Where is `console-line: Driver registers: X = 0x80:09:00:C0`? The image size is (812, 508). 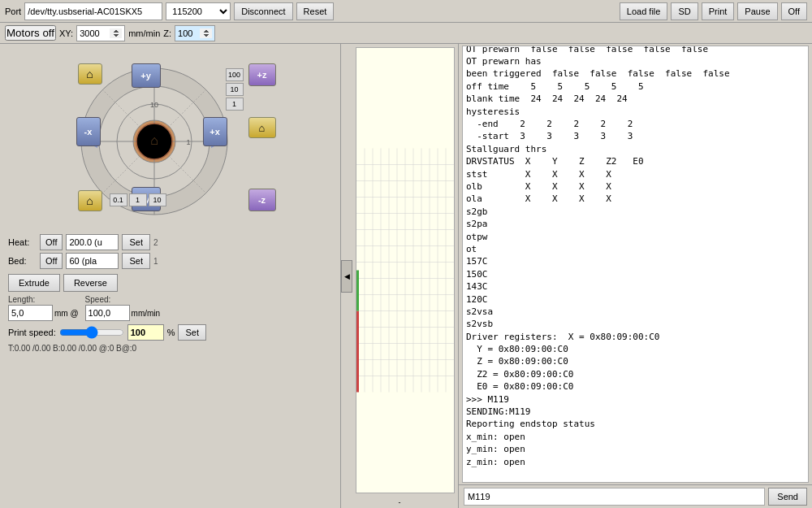 console-line: Driver registers: X = 0x80:09:00:C0 is located at coordinates (635, 336).